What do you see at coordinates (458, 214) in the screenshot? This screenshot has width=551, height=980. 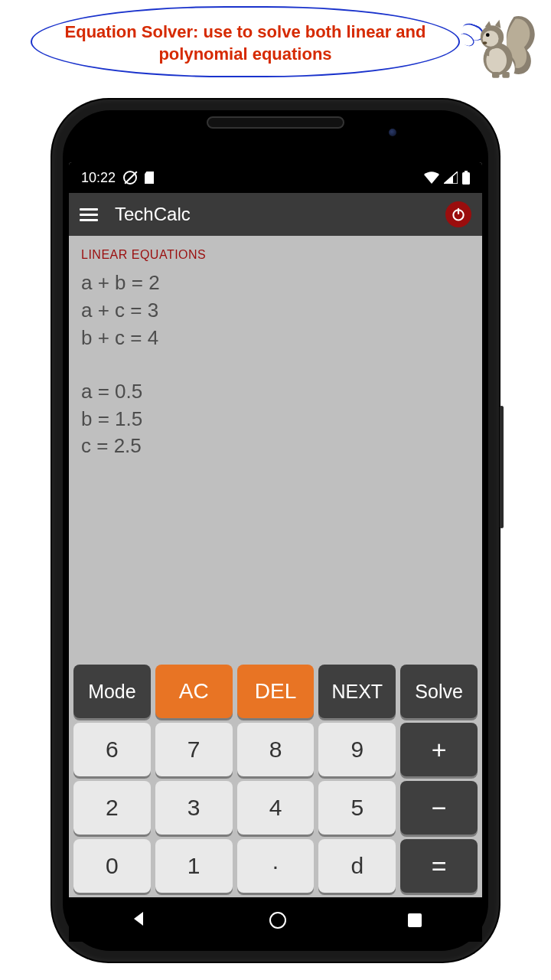 I see `power-button` at bounding box center [458, 214].